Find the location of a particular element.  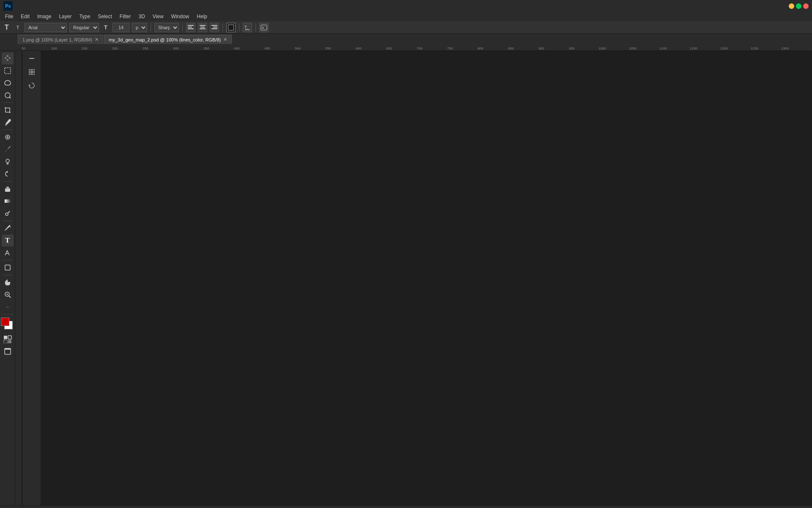

ruler-h-canvas: 5010015020025030035040045050055060065070… is located at coordinates (414, 47).